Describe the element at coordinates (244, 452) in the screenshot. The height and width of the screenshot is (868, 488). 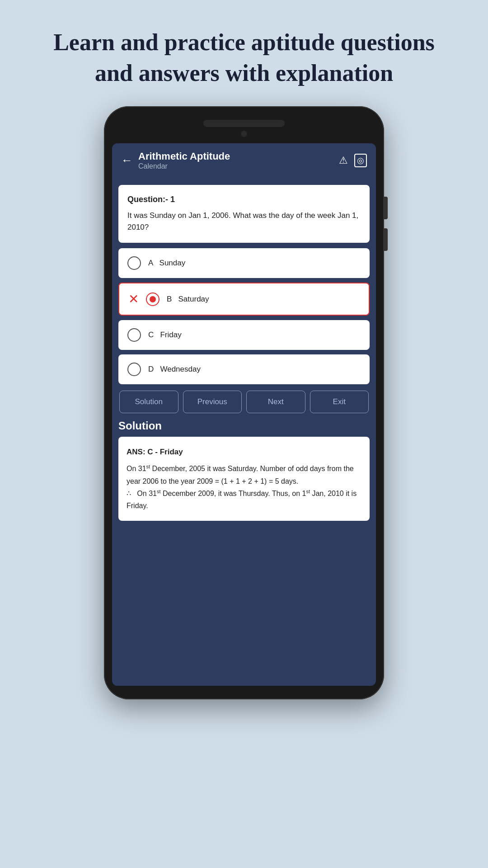
I see `solution-answer: ANS: C - Friday` at that location.